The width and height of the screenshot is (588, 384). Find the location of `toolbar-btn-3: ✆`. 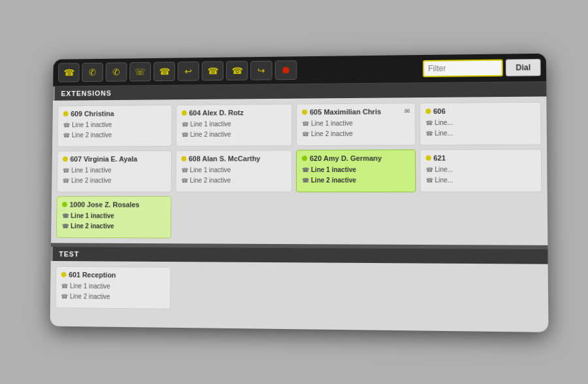

toolbar-btn-3: ✆ is located at coordinates (116, 72).